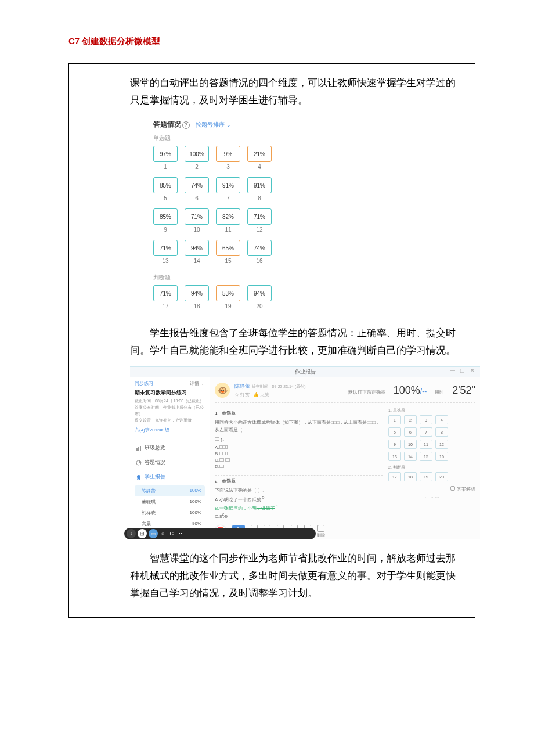 This screenshot has height=756, width=534. What do you see at coordinates (432, 489) in the screenshot?
I see `answer-analysis-toggle: 答案解析` at bounding box center [432, 489].